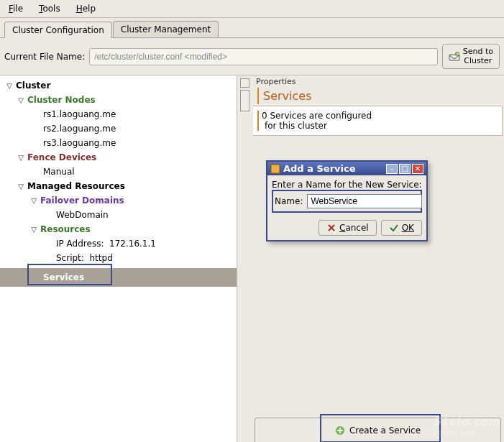 The height and width of the screenshot is (442, 504). Describe the element at coordinates (119, 244) in the screenshot. I see `tree-resource-ip: IP Address: 172.16.1.1` at that location.